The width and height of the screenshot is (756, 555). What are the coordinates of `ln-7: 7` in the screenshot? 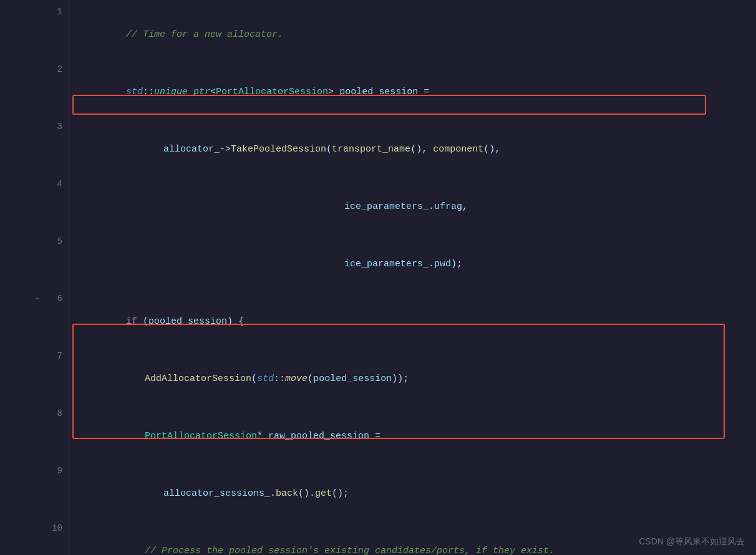 It's located at (54, 356).